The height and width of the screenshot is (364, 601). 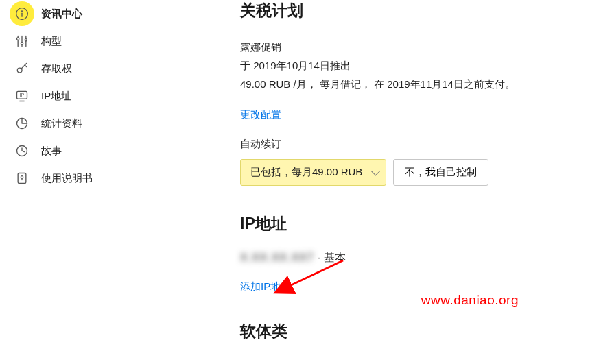 What do you see at coordinates (470, 300) in the screenshot?
I see `watermark: www.daniao.org` at bounding box center [470, 300].